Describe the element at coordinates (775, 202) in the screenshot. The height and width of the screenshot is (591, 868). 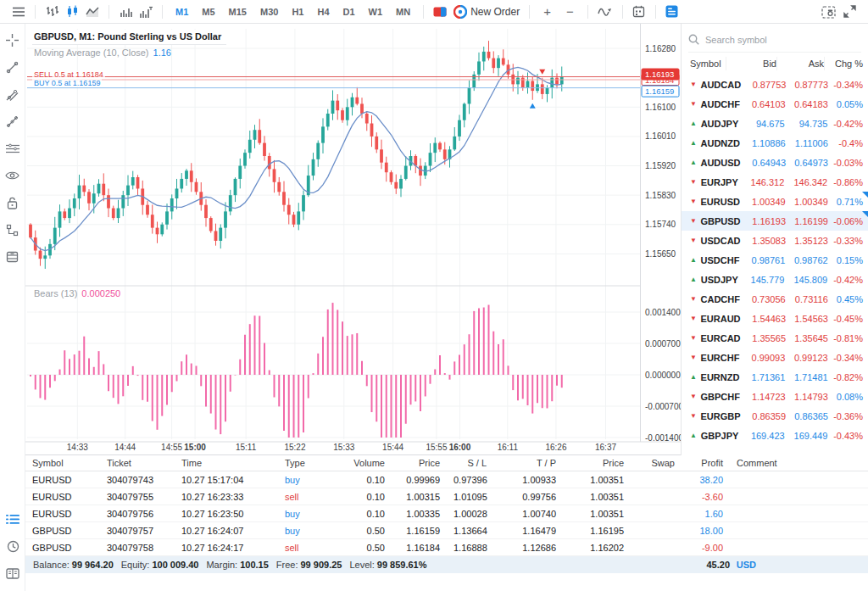
I see `market-watch-row-eurusd: ▼EURUSD1.003491.003490.71%` at that location.